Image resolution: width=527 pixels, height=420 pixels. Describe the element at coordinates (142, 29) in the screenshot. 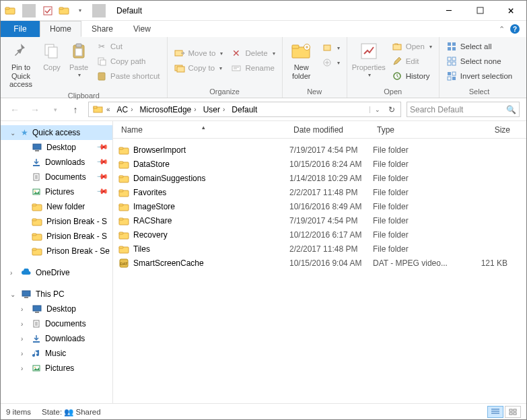

I see `view-tab: View` at that location.